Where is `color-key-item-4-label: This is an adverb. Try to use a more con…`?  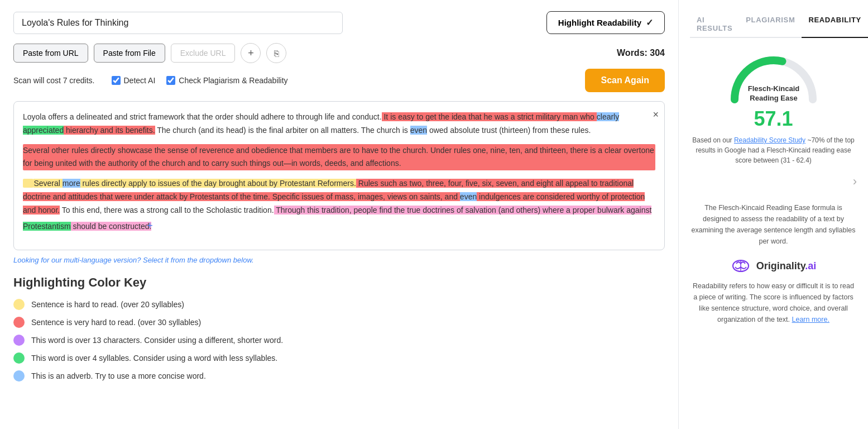 color-key-item-4-label: This is an adverb. Try to use a more con… is located at coordinates (118, 376).